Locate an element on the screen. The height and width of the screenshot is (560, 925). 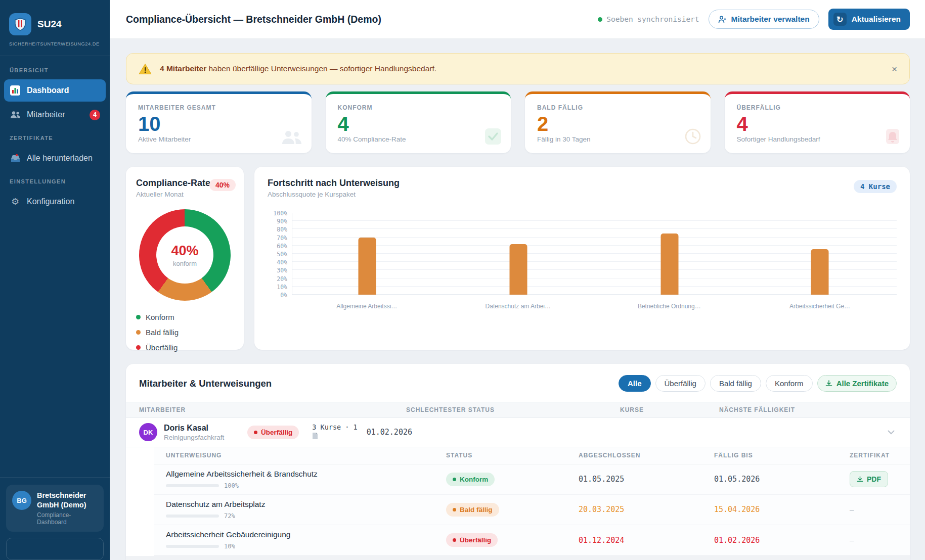
warning-icon is located at coordinates (145, 69).